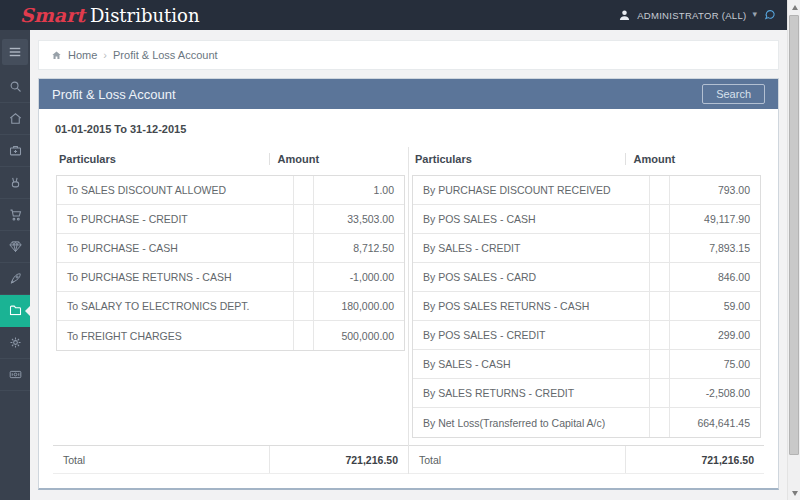  Describe the element at coordinates (15, 52) in the screenshot. I see `hamburger-icon` at that location.